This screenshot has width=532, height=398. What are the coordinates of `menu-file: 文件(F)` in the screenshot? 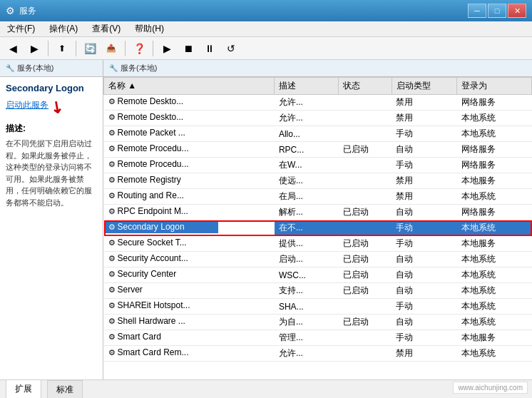 It's located at (21, 29).